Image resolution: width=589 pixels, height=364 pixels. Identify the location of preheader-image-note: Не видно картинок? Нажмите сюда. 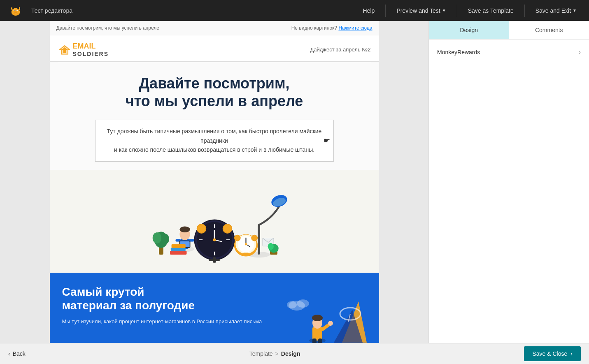
(332, 28).